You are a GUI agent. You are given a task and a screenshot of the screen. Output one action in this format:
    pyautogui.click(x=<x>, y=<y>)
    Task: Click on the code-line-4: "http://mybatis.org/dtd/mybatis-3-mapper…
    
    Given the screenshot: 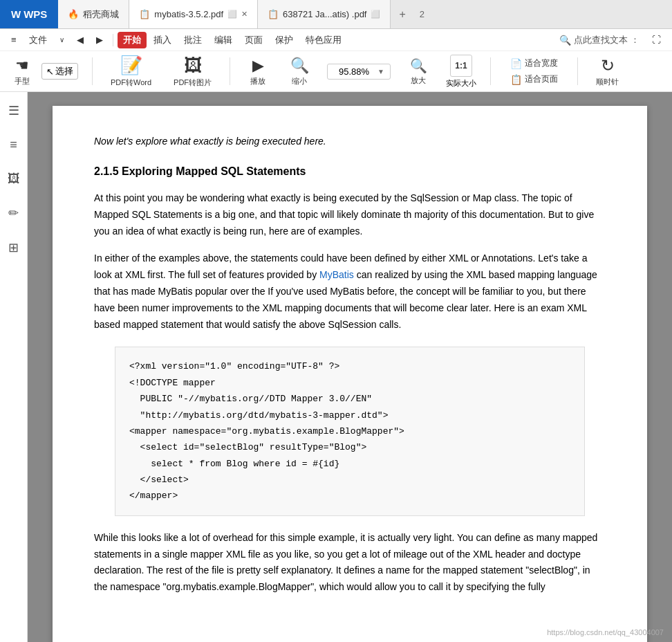 What is the action you would take?
    pyautogui.click(x=350, y=415)
    